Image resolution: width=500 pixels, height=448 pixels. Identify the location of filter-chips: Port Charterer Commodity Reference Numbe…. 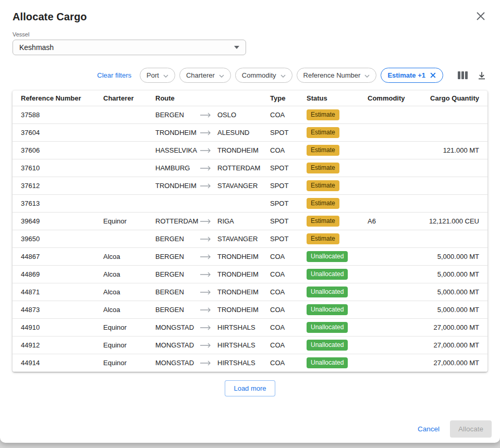
(291, 75).